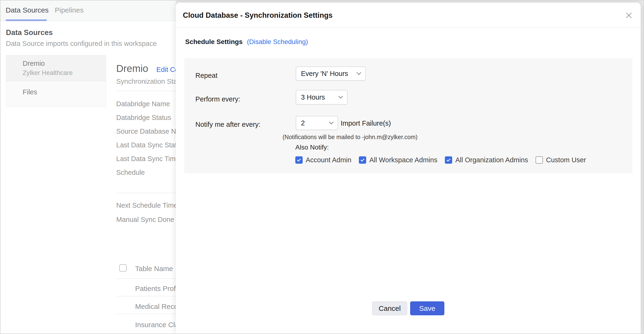 This screenshot has height=334, width=644. Describe the element at coordinates (26, 20) in the screenshot. I see `active-tab-indicator` at that location.